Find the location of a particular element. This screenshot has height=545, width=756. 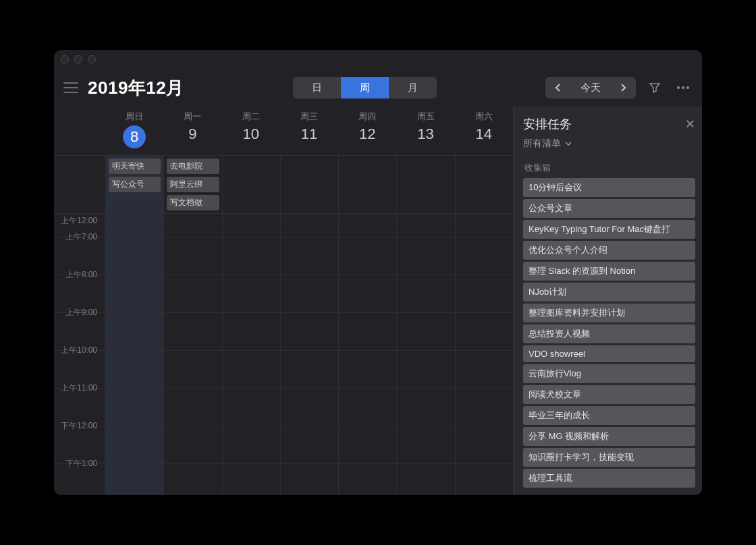

prev-button is located at coordinates (558, 88).